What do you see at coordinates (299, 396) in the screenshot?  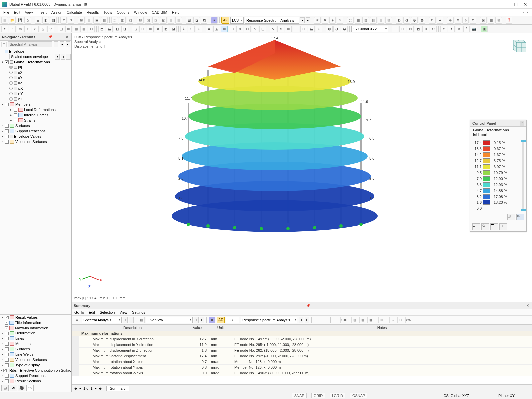 I see `status-snap: SNAP` at bounding box center [299, 396].